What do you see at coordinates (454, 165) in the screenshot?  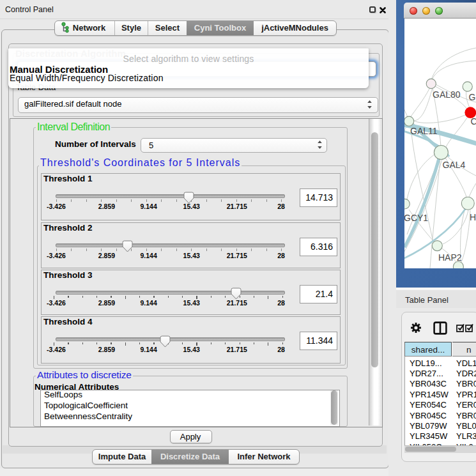 I see `svg-text: GAL4` at bounding box center [454, 165].